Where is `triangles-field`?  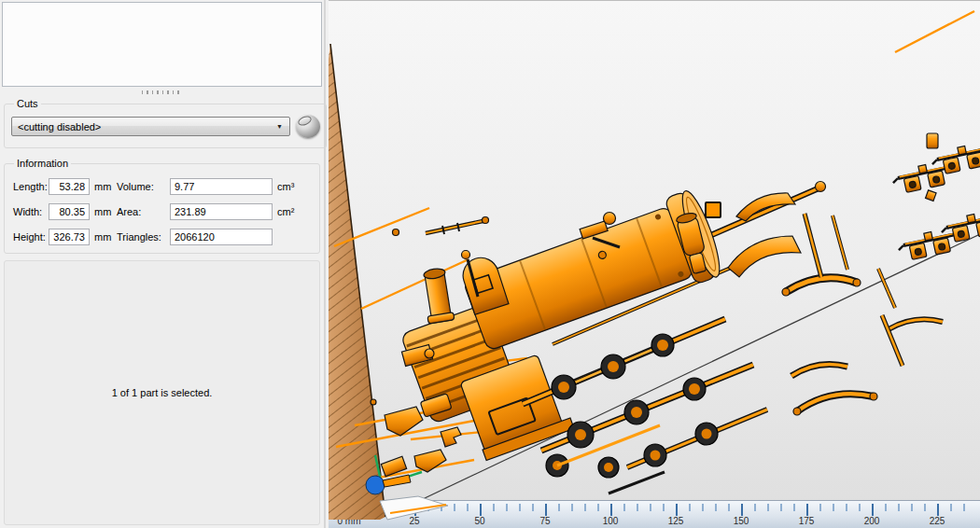 triangles-field is located at coordinates (221, 237).